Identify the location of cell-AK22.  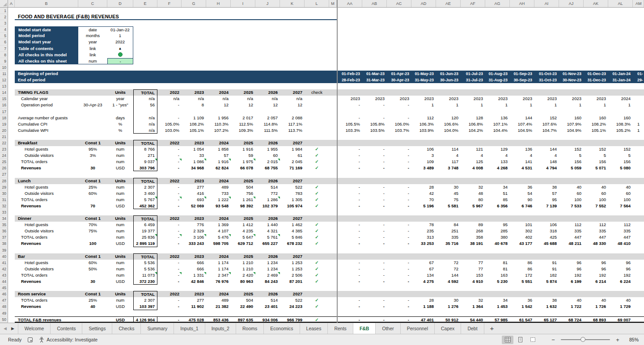
(596, 143).